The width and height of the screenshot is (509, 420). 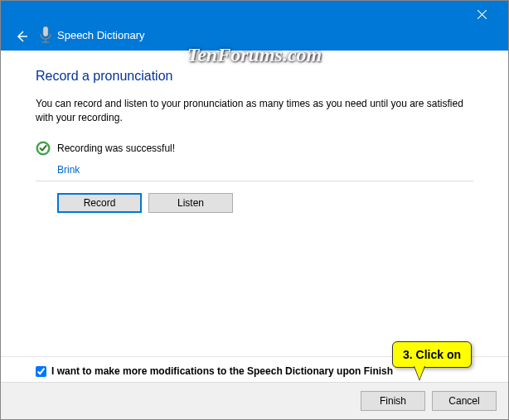 I want to click on microphone-icon, so click(x=46, y=35).